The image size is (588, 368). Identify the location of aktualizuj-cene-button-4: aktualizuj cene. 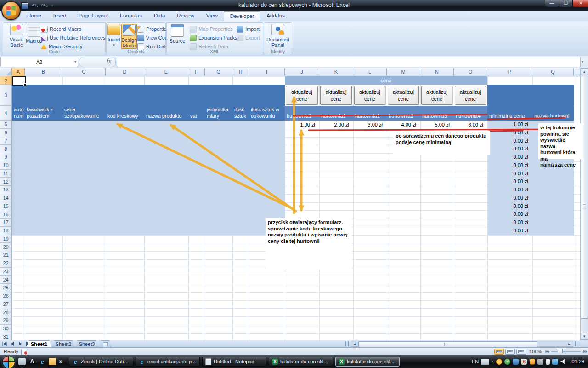
(403, 96).